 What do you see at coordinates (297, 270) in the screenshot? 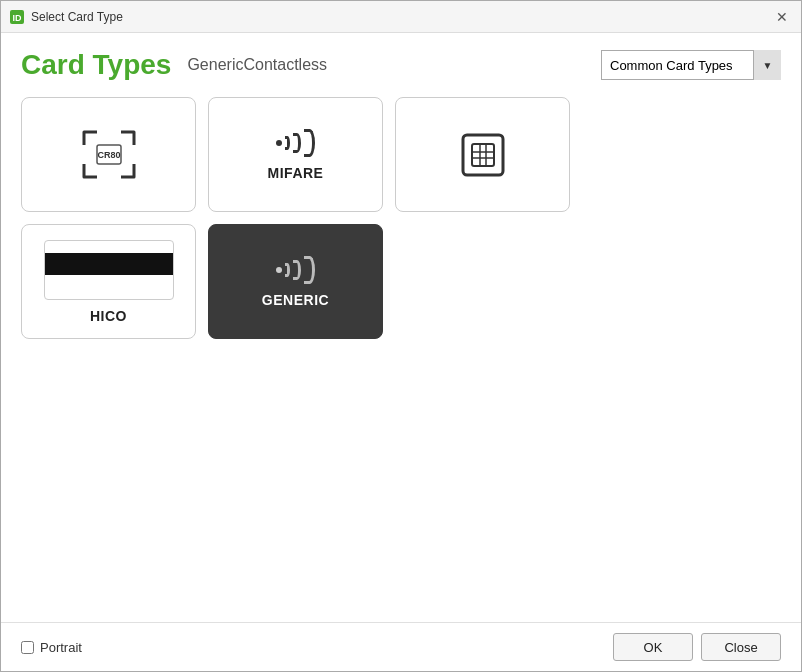
I see `wave-md-selected` at bounding box center [297, 270].